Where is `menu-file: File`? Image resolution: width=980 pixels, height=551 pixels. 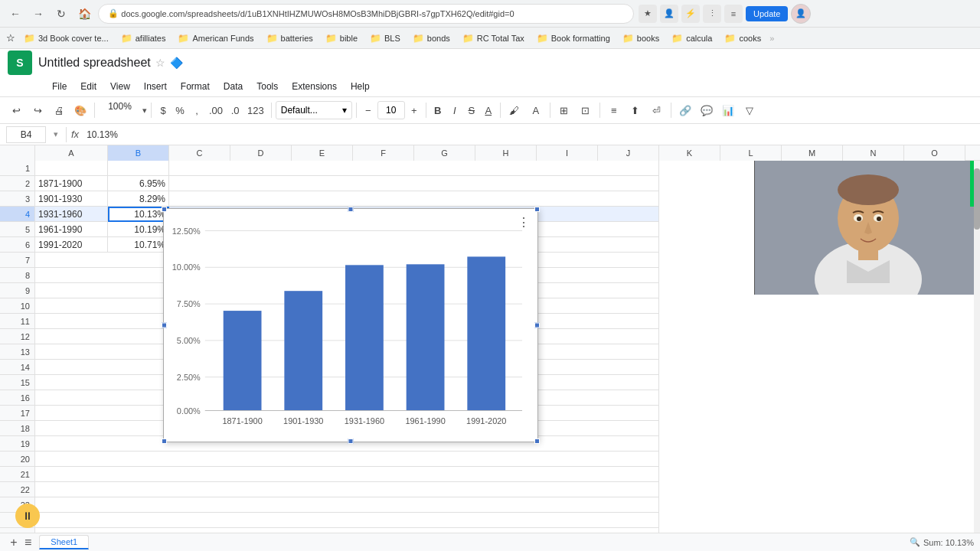
menu-file: File is located at coordinates (60, 86).